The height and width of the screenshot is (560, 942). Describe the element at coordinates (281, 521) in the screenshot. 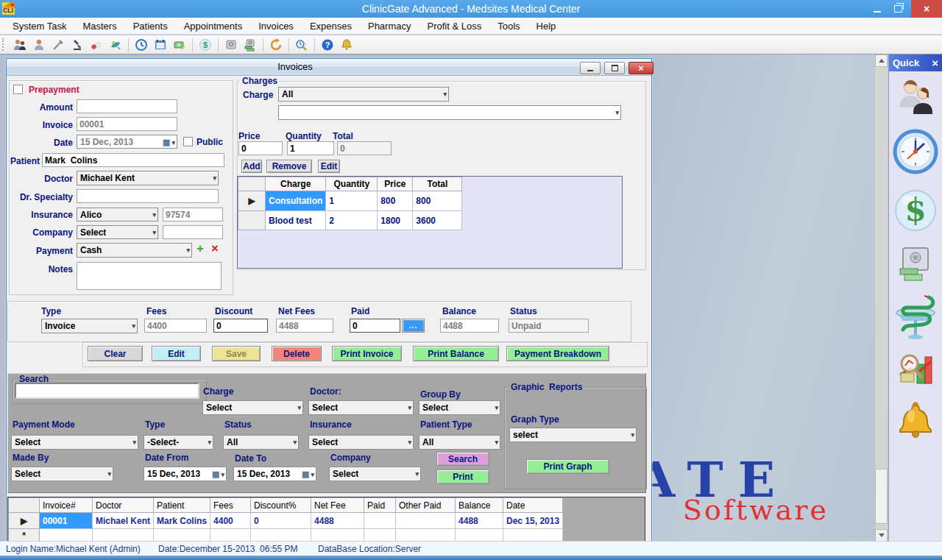

I see `discount-cell: 0` at that location.